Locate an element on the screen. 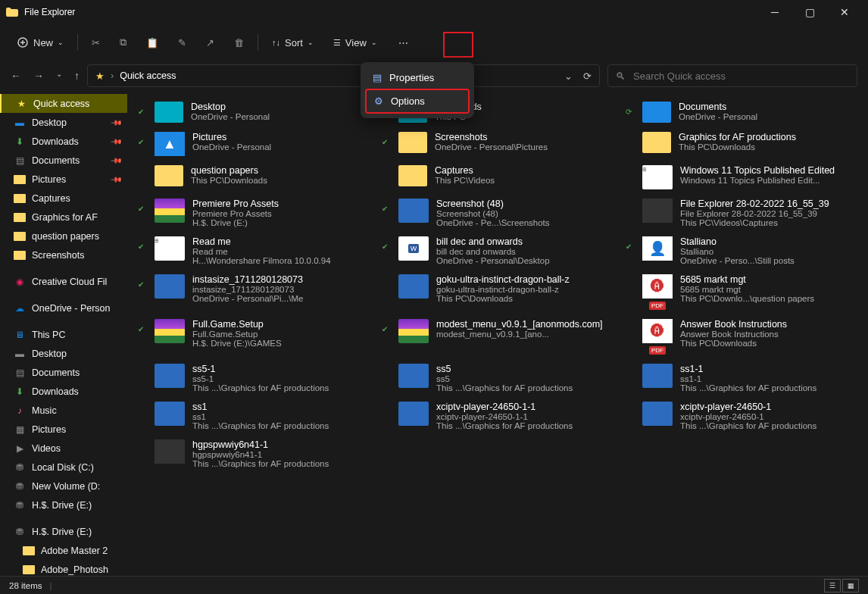 This screenshot has width=868, height=594. image-thumb is located at coordinates (414, 414).